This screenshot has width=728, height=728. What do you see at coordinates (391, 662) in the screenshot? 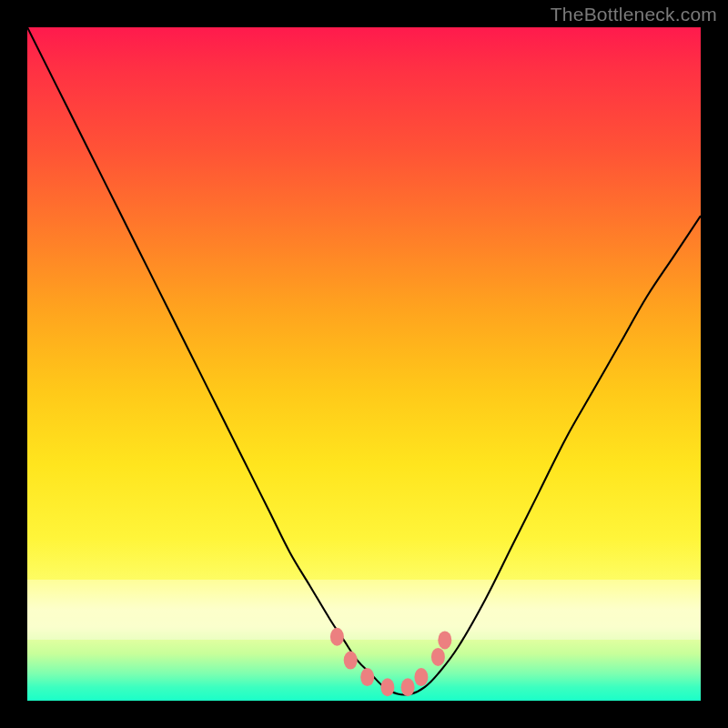
I see `curve-markers` at bounding box center [391, 662].